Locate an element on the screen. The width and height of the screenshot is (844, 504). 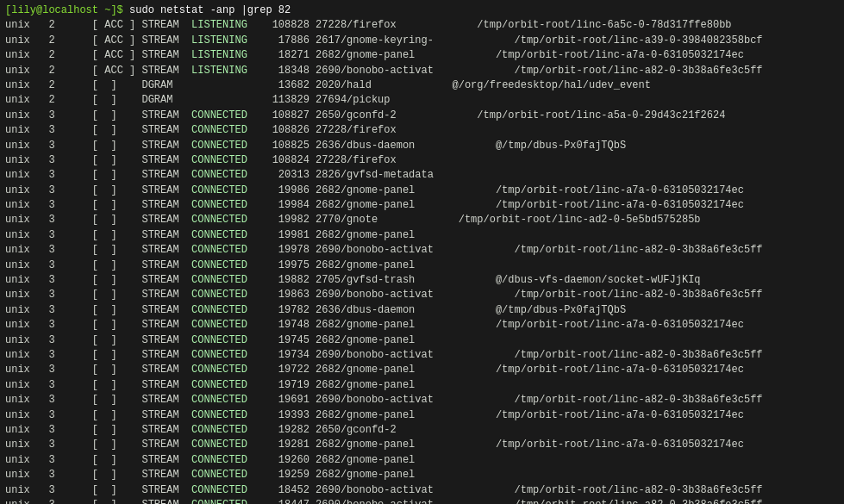
table-row: unix 3 [ ] STREAM CONNECTED 108824 27228… is located at coordinates (201, 160).